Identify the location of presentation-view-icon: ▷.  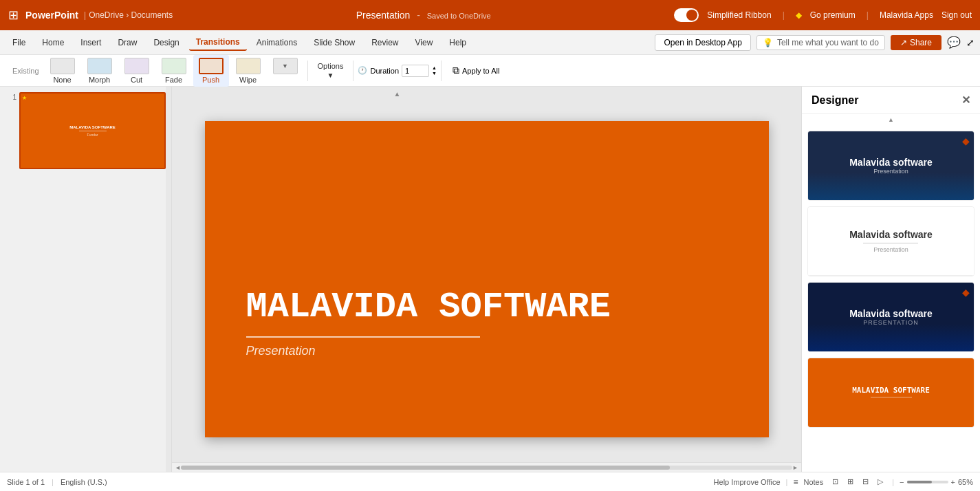
(880, 482).